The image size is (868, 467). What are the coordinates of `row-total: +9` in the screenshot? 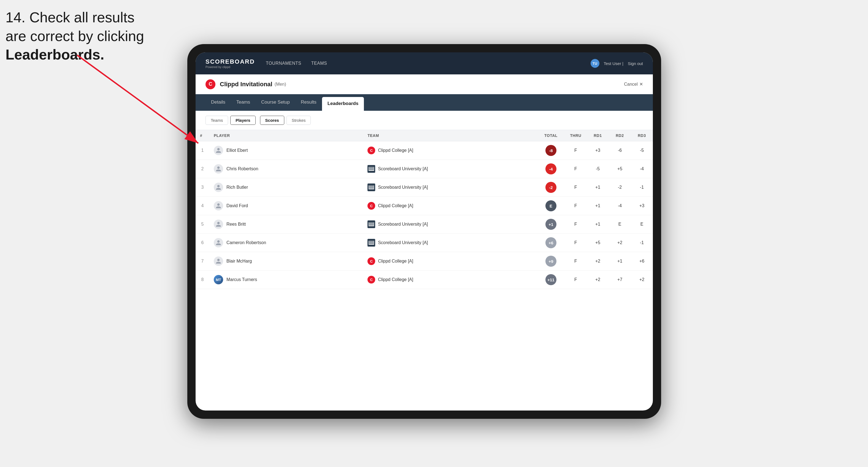 It's located at (551, 261).